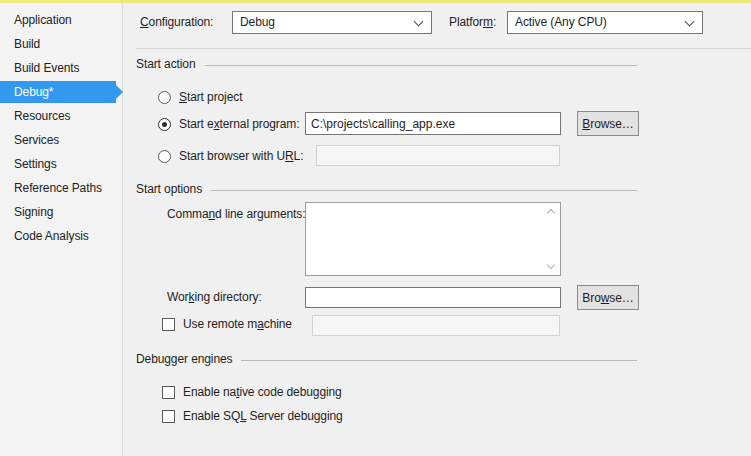  What do you see at coordinates (386, 189) in the screenshot?
I see `start-options-section-header: Start options` at bounding box center [386, 189].